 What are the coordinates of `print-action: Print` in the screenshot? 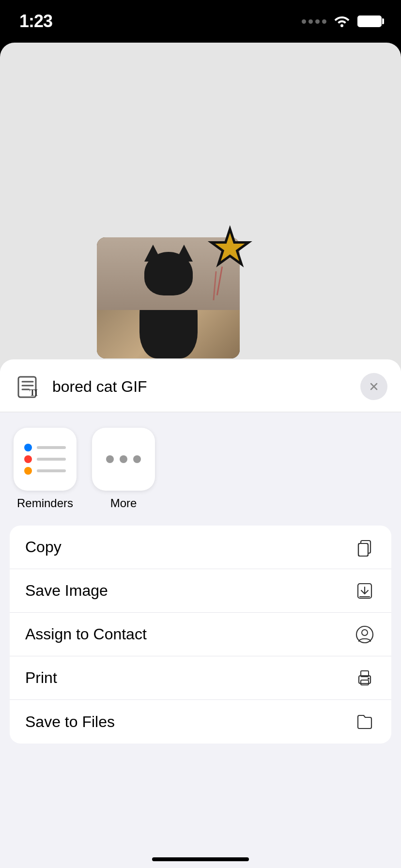 It's located at (200, 678).